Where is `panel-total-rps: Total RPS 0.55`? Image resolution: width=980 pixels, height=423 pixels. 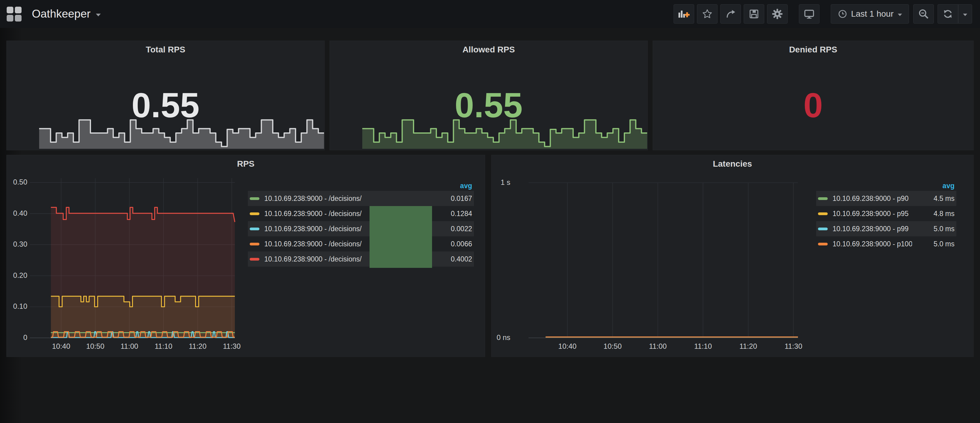 panel-total-rps: Total RPS 0.55 is located at coordinates (165, 95).